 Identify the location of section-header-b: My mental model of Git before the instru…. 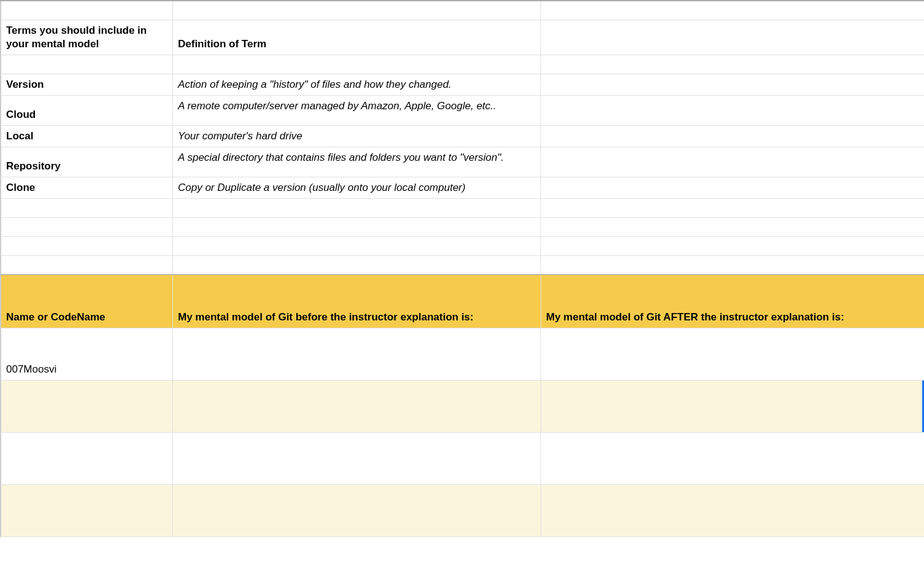
(357, 301).